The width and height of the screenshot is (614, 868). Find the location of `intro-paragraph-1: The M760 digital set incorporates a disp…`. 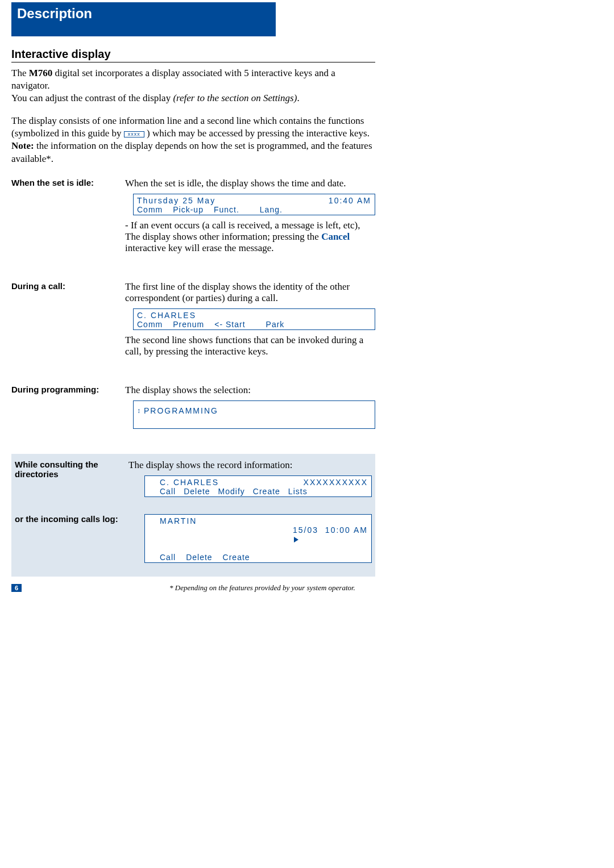

intro-paragraph-1: The M760 digital set incorporates a disp… is located at coordinates (193, 86).